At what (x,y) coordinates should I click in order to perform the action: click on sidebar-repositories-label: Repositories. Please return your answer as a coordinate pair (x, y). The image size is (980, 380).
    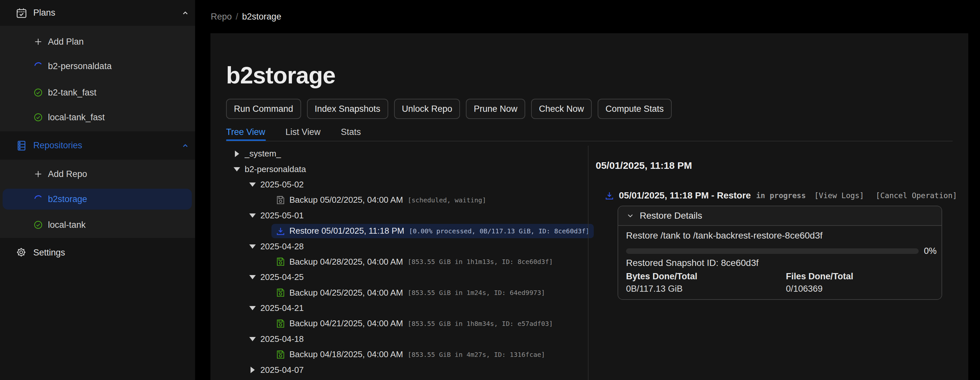
    Looking at the image, I should click on (58, 146).